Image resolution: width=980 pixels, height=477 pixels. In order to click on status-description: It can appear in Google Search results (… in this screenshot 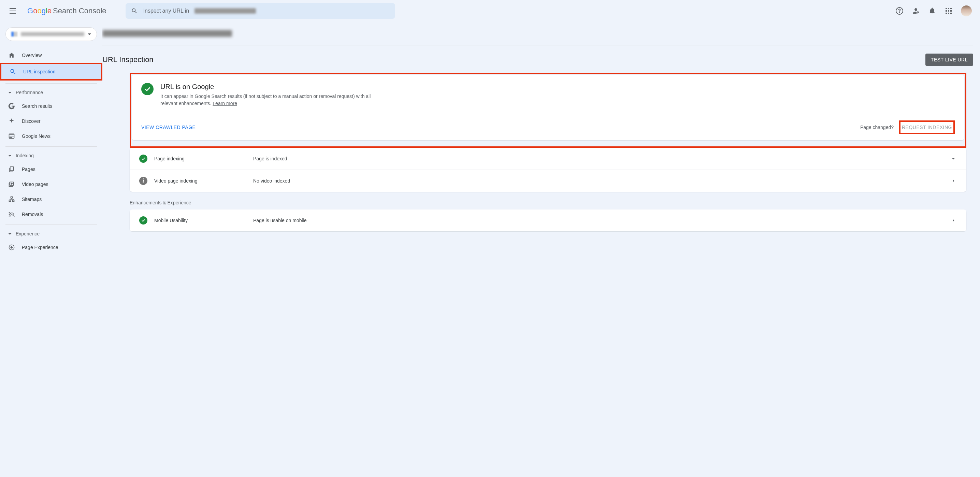, I will do `click(266, 100)`.